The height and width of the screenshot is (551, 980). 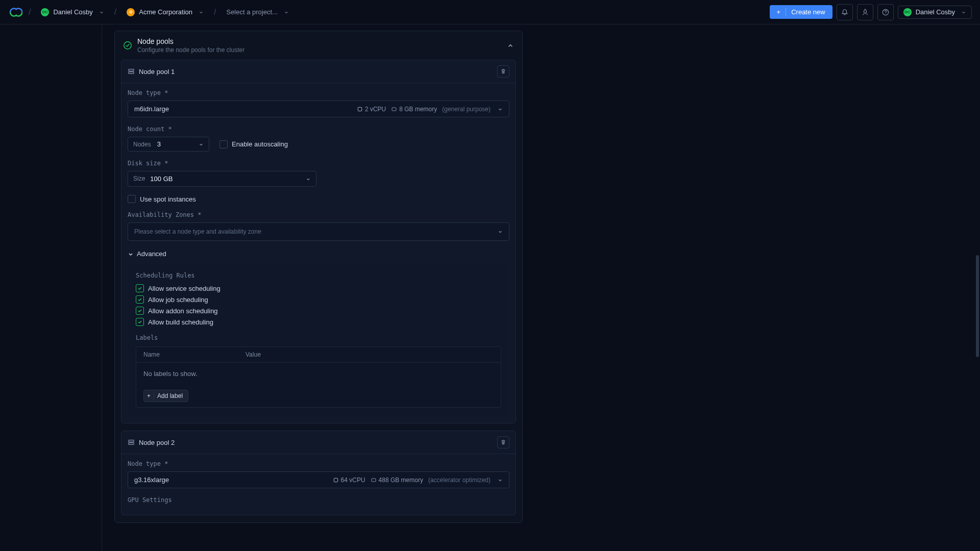 I want to click on section-subtitle: Configure the node pools for the cluster, so click(x=191, y=50).